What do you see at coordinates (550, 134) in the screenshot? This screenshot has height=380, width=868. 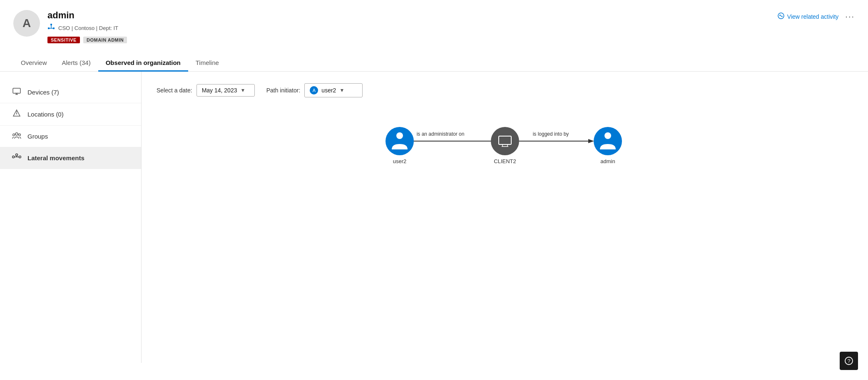 I see `edge-label-2: is logged into by` at bounding box center [550, 134].